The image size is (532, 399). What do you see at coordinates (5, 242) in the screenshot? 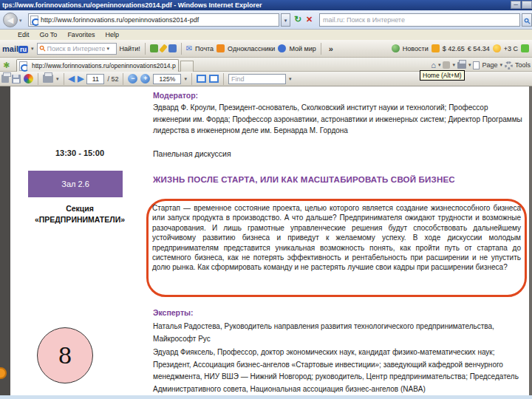
I see `pdf-navigation-strip` at bounding box center [5, 242].